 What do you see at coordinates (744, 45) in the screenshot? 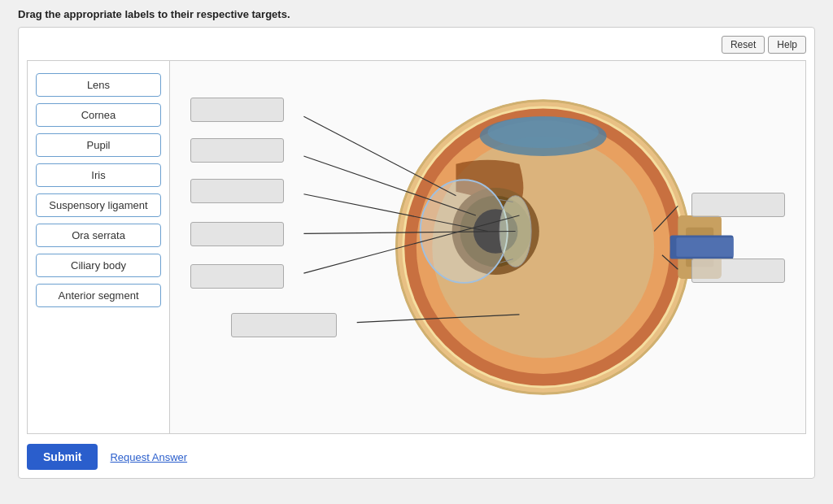
I see `reset-button: Reset` at bounding box center [744, 45].